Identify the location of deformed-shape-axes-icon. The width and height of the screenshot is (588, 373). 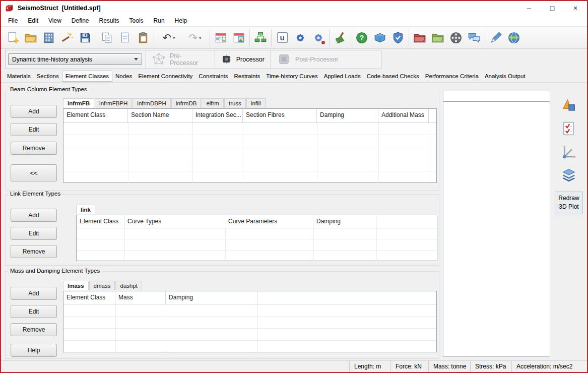
(569, 152).